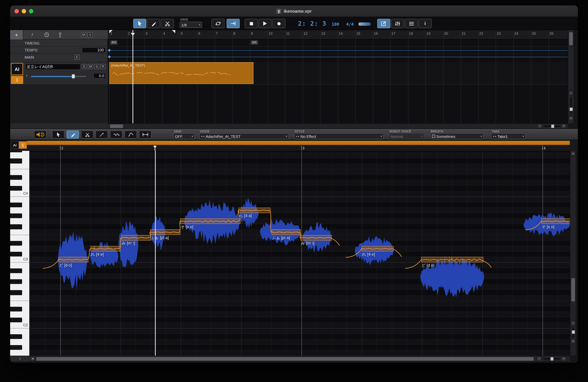 The image size is (588, 382). What do you see at coordinates (184, 136) in the screenshot?
I see `roll-grid-select: OFF ▾` at bounding box center [184, 136].